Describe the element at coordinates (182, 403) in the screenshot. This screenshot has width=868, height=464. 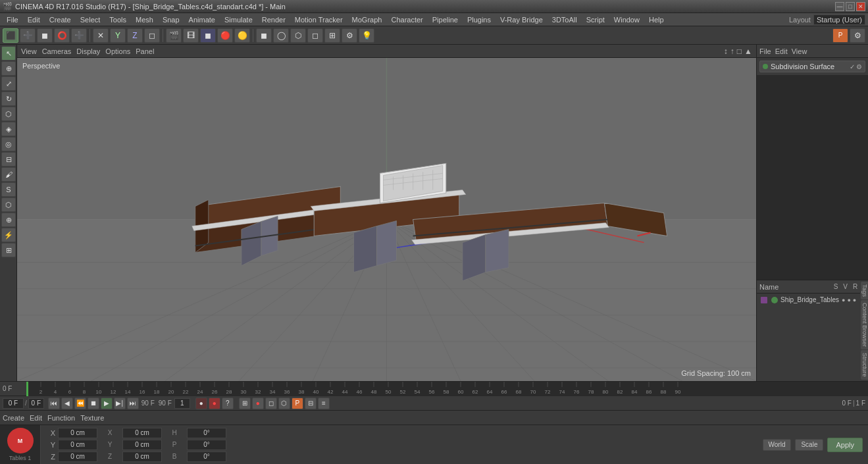
I see `max-frame-input` at that location.